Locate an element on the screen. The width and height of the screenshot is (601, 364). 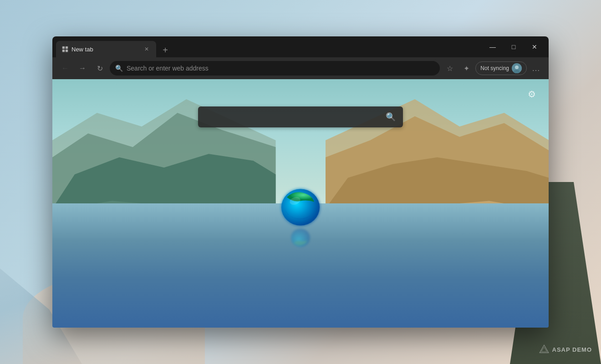
address-bar: 🔍 Search or enter web address is located at coordinates (275, 68).